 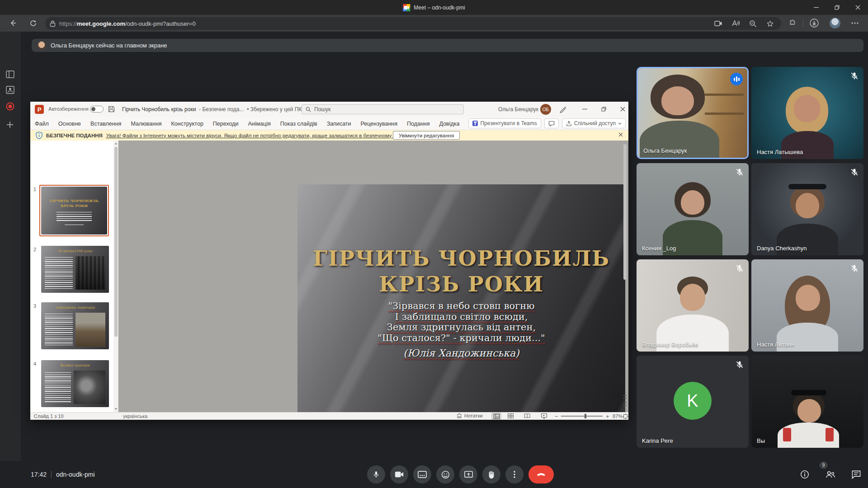 What do you see at coordinates (329, 109) in the screenshot?
I see `ppt-titlebar: P Автозбереження Гірчить Чорнобиль крізь…` at bounding box center [329, 109].